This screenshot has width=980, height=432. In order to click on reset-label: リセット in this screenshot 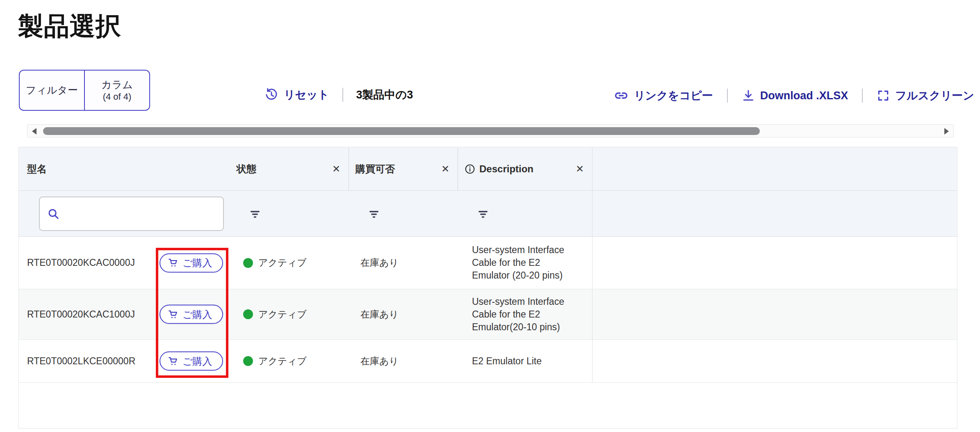, I will do `click(307, 95)`.